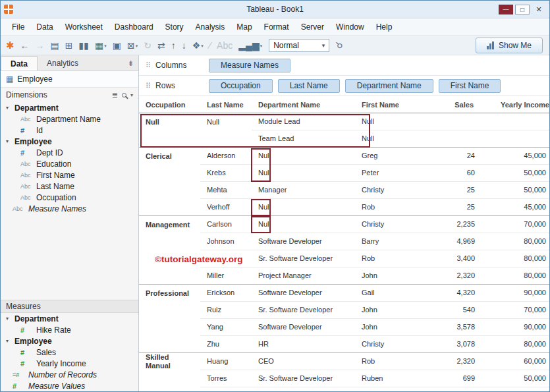 The image size is (550, 392). What do you see at coordinates (344, 225) in the screenshot?
I see `table-row: Management Carlson Null Christy 2,235 70…` at bounding box center [344, 225].